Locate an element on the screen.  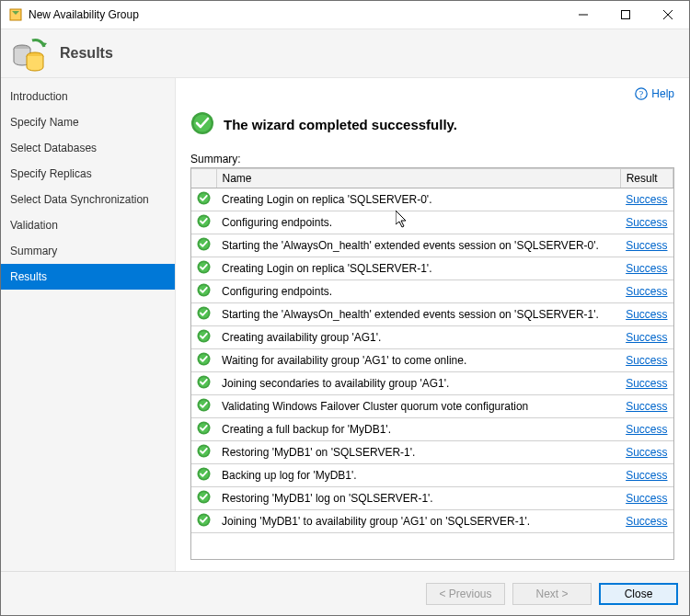
col-result: Result is located at coordinates (646, 178).